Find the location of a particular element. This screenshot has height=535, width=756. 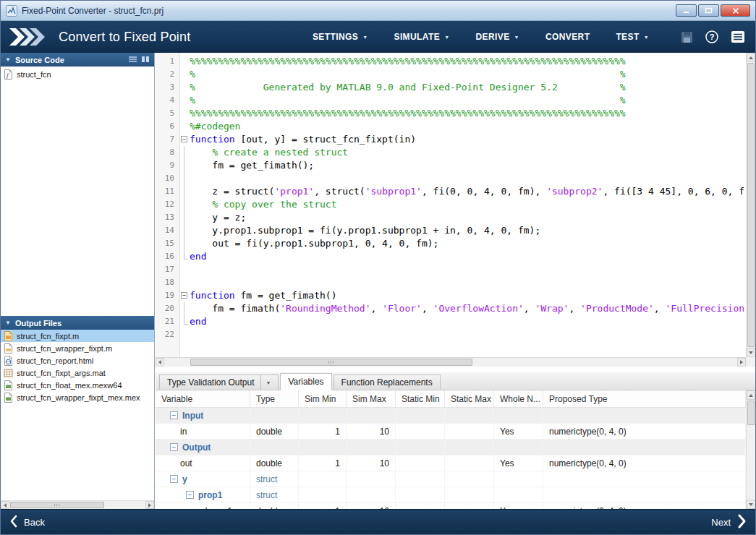

tab-type-validation-output: Type Validation Output▼ is located at coordinates (218, 382).